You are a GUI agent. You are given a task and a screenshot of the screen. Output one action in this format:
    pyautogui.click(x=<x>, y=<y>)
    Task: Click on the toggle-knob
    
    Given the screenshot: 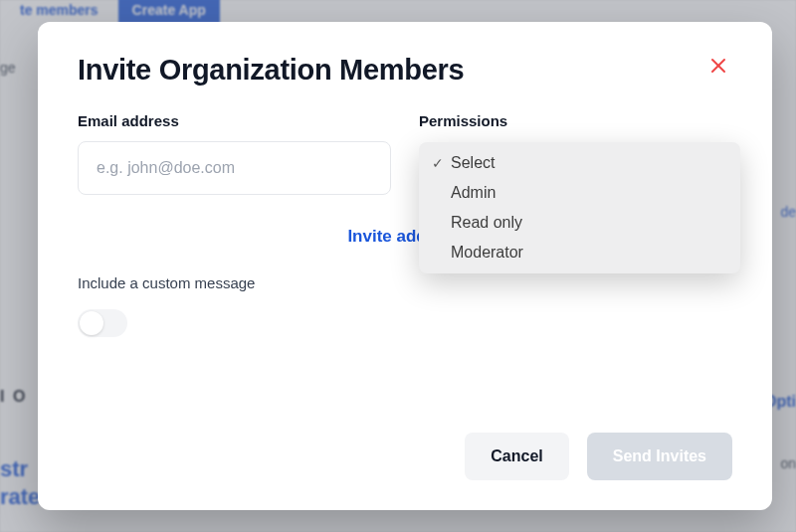 What is the action you would take?
    pyautogui.click(x=92, y=323)
    